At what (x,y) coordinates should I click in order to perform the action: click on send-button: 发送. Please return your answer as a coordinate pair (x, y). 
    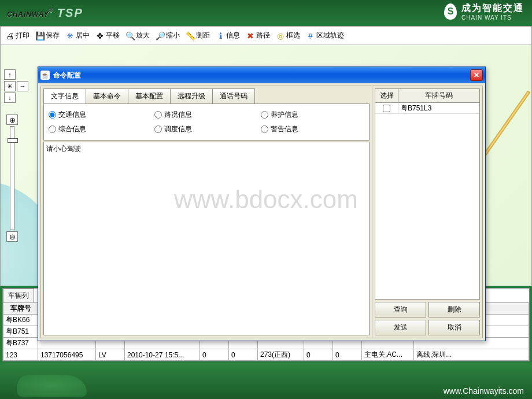
    Looking at the image, I should click on (400, 327).